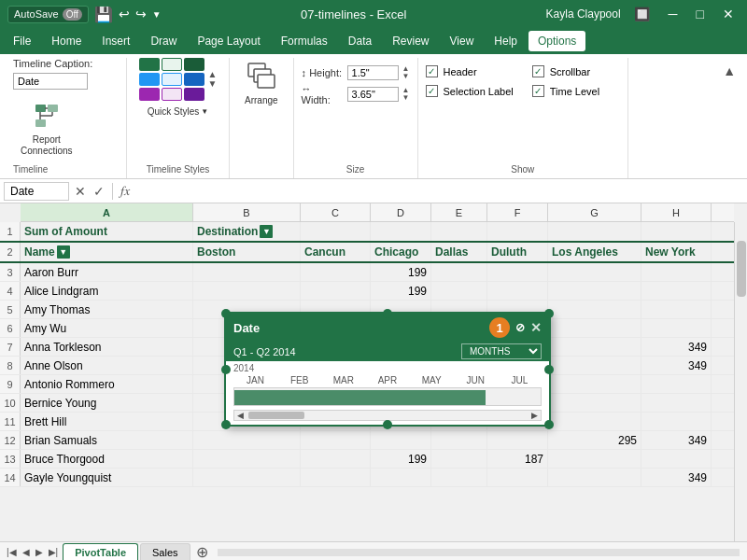  I want to click on col-header-b: B, so click(247, 213).